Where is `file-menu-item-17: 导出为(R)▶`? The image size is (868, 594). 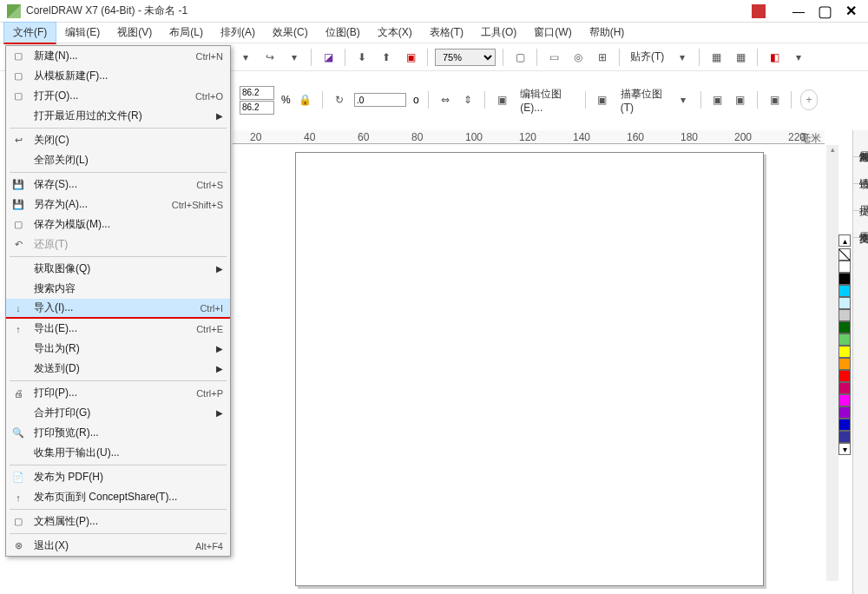
file-menu-item-17: 导出为(R)▶ is located at coordinates (118, 349).